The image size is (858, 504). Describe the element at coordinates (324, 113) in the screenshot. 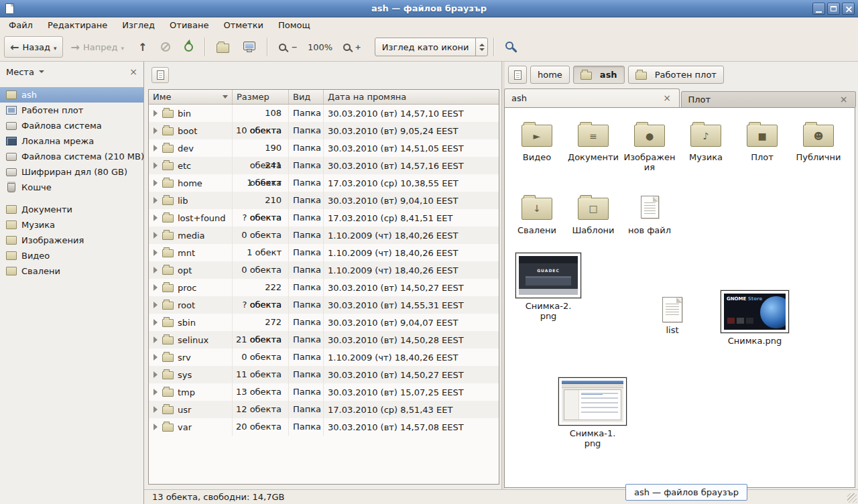

I see `table-row: bin 108 обекта Папка 30.03.2010 (вт) 14,…` at that location.